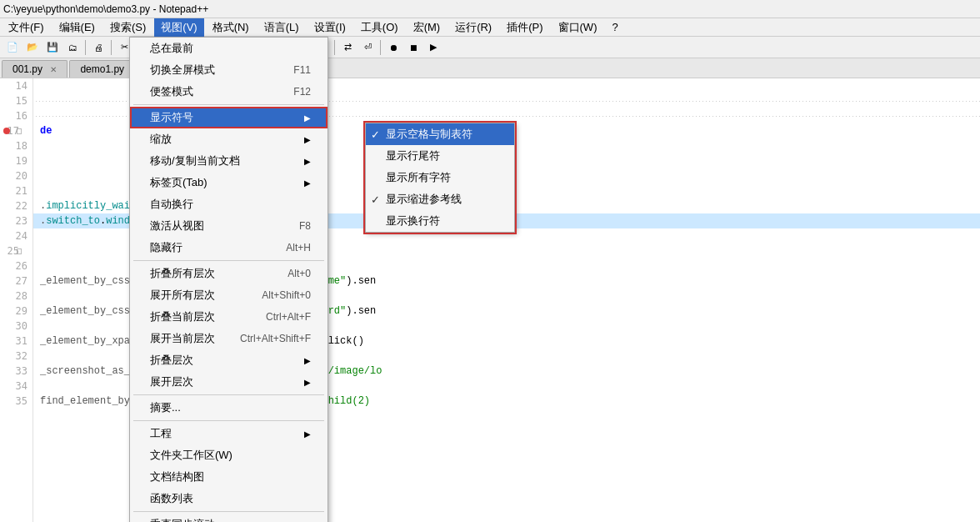 The width and height of the screenshot is (980, 522). I want to click on menu-project: 工程 ▶, so click(228, 434).